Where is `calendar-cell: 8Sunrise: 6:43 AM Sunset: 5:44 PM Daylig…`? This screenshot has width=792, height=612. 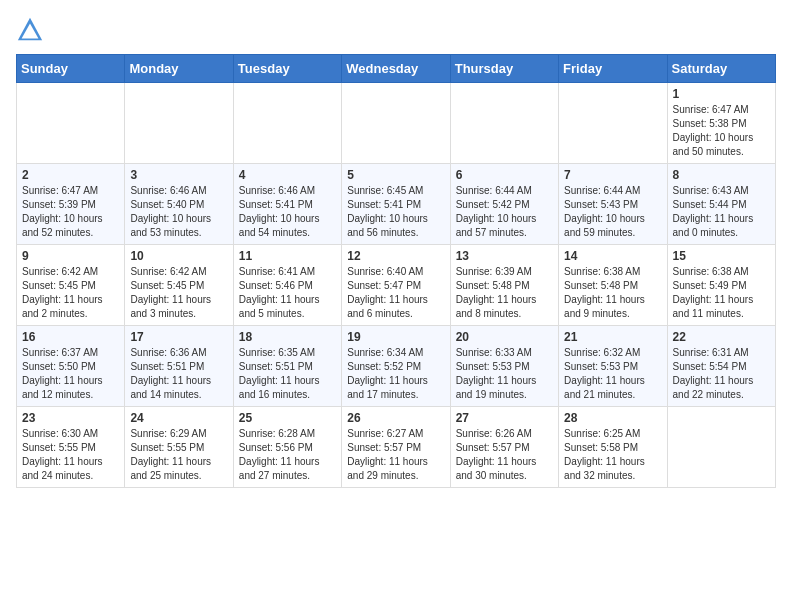
calendar-cell: 8Sunrise: 6:43 AM Sunset: 5:44 PM Daylig… is located at coordinates (721, 204).